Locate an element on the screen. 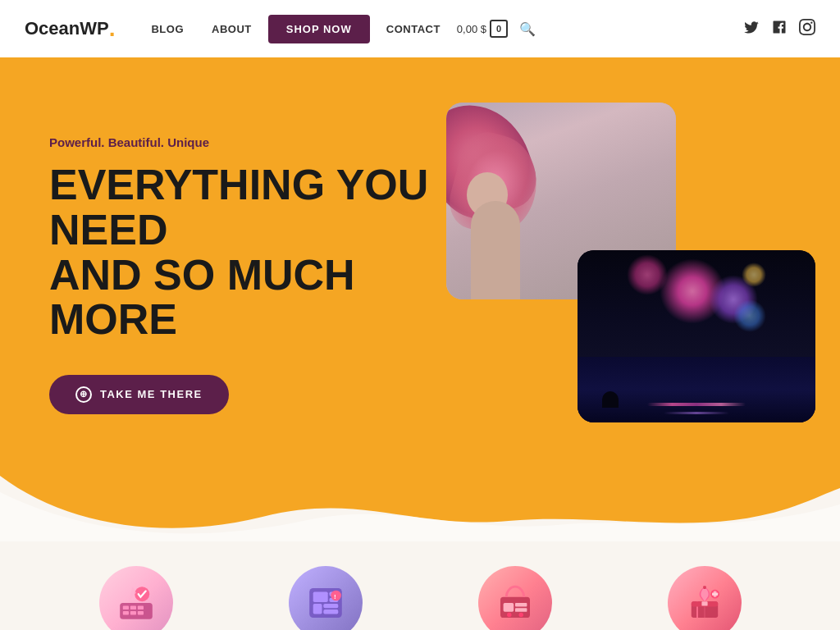 The image size is (840, 630). hero-title: EVERYTHING YOU NEED AND SO MUCH MORE is located at coordinates (248, 252).